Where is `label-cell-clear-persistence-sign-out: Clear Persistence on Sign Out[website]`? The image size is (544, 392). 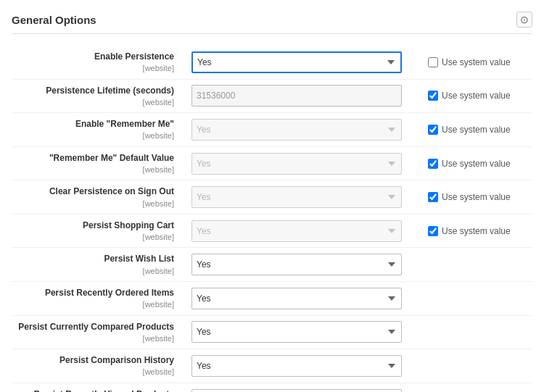 label-cell-clear-persistence-sign-out: Clear Persistence on Sign Out[website] is located at coordinates (99, 197).